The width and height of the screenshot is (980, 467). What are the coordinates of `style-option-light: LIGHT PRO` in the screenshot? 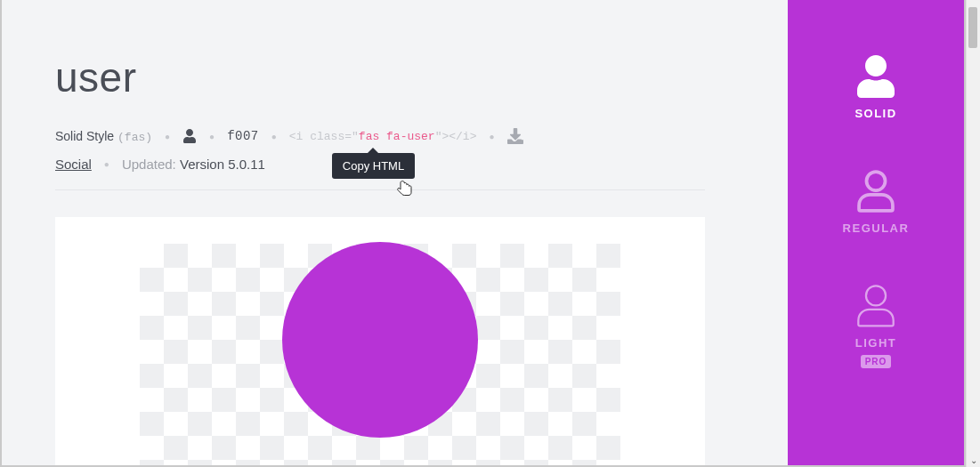 It's located at (876, 326).